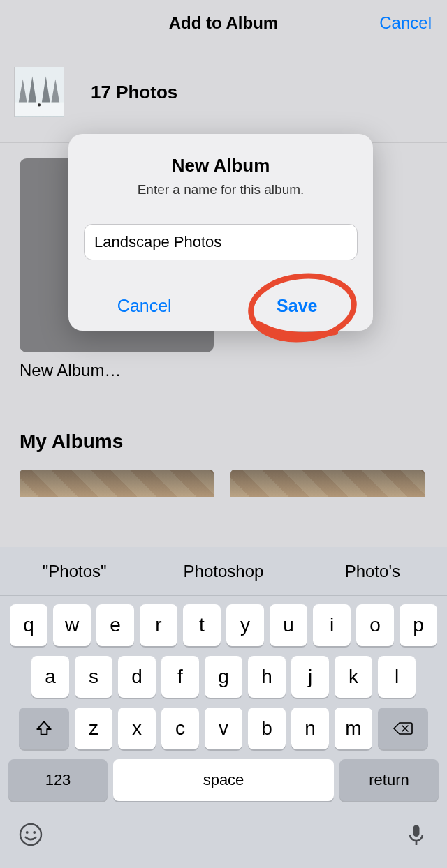 This screenshot has width=447, height=868. I want to click on dialog-subtitle: Enter a name for this album., so click(221, 190).